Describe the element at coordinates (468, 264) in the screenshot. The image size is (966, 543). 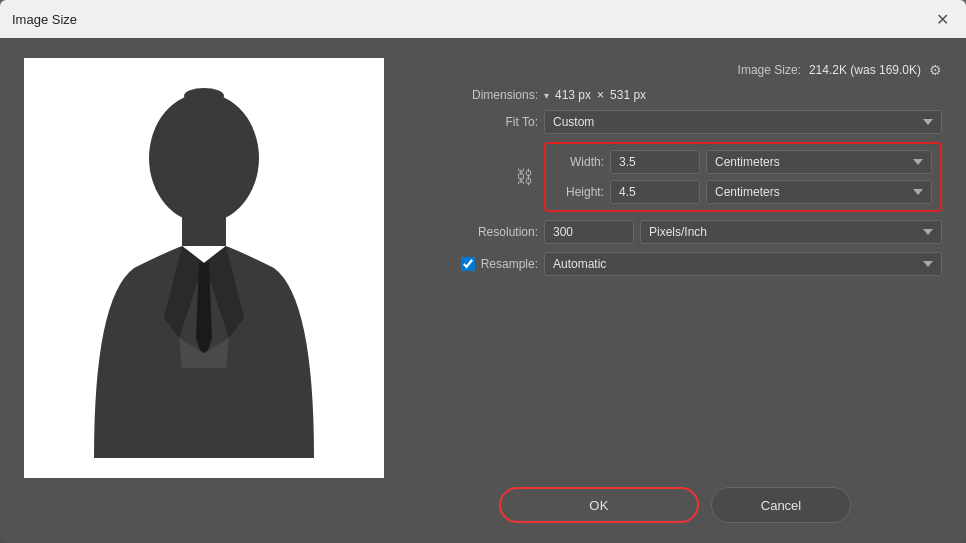
I see `resample-checkbox` at that location.